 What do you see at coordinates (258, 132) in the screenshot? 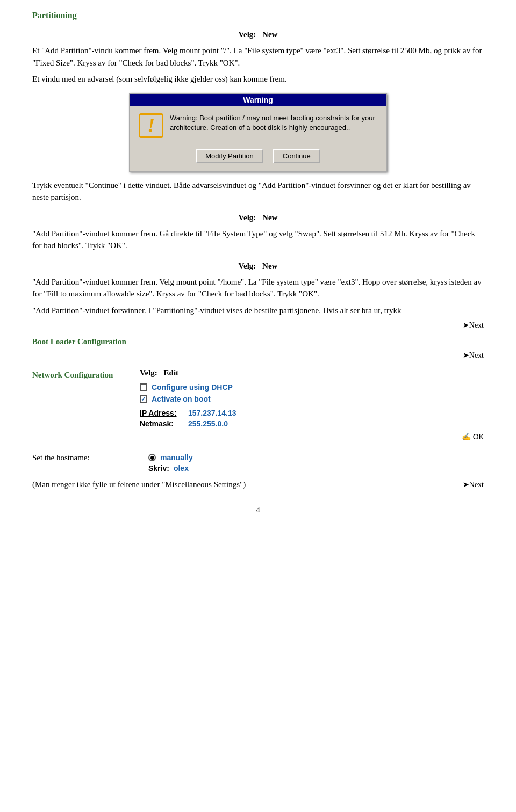
I see `warning-dialog: Warning ! Warning: Boot partition / may …` at bounding box center [258, 132].